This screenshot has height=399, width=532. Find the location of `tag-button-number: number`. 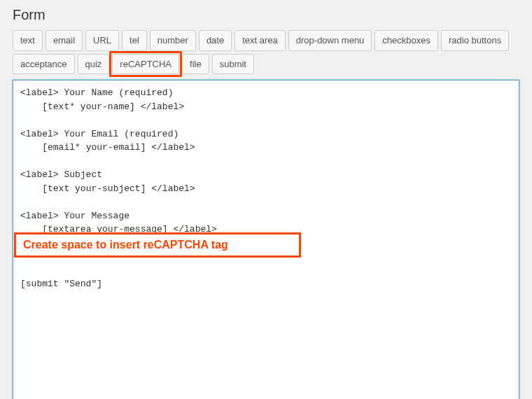

tag-button-number: number is located at coordinates (173, 41).